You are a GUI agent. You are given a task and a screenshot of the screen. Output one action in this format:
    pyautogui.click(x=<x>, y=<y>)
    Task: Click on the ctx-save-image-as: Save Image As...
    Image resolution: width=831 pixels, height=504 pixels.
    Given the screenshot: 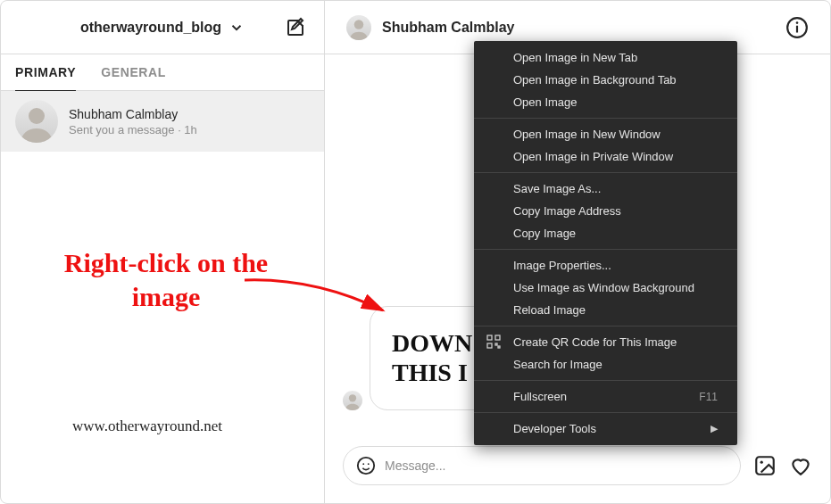 What is the action you would take?
    pyautogui.click(x=605, y=189)
    